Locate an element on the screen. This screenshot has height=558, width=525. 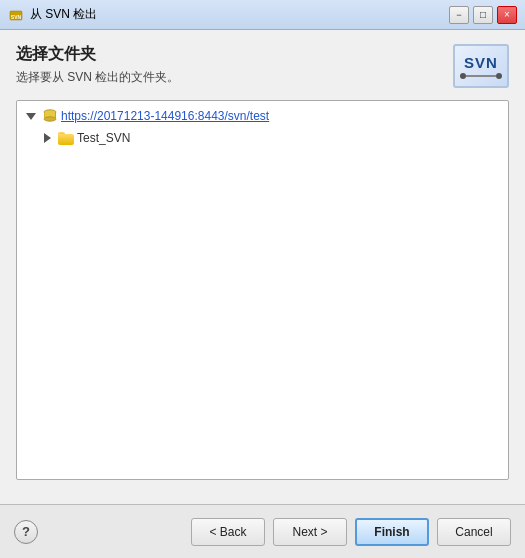
back-button: < Back is located at coordinates (228, 532).